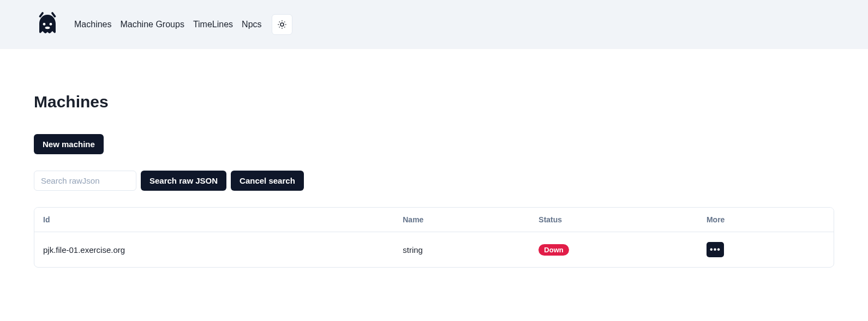 This screenshot has height=321, width=868. Describe the element at coordinates (183, 25) in the screenshot. I see `main-nav: Machines Machine Groups TimeLines Npcs` at that location.